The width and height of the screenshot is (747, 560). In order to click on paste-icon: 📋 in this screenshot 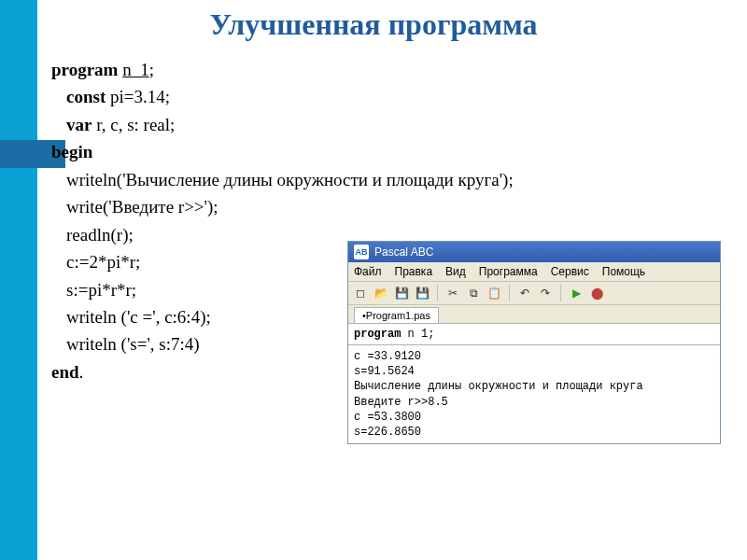, I will do `click(494, 293)`.